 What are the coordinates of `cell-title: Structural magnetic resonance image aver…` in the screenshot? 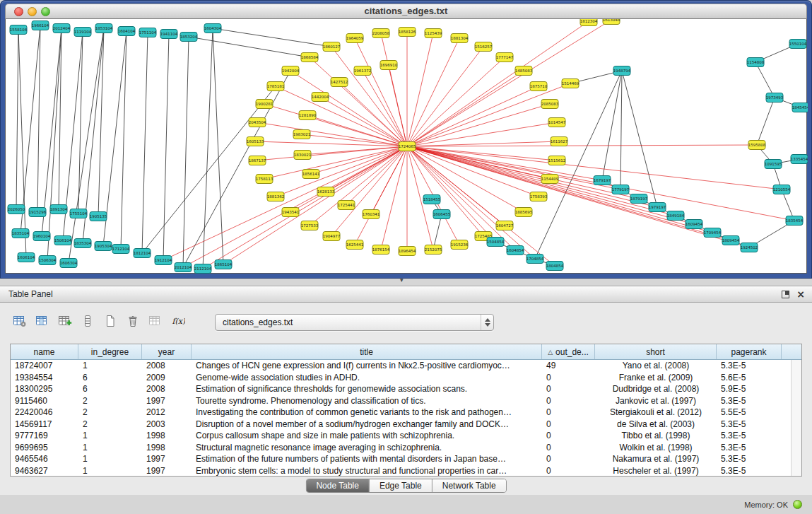 It's located at (367, 448).